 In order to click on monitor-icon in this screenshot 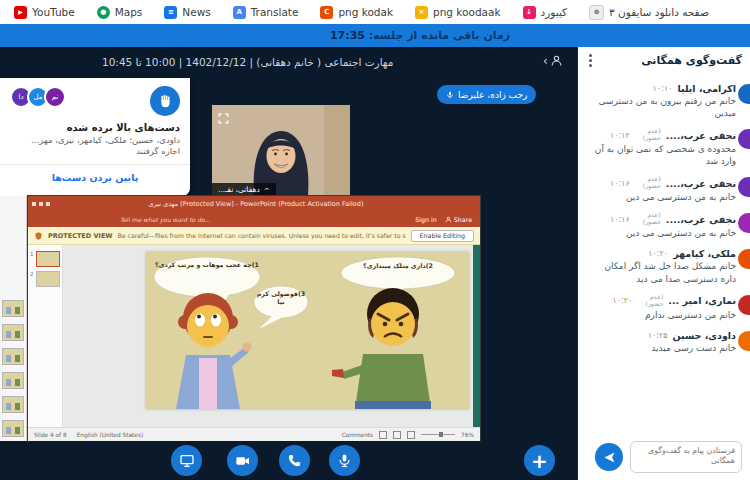, I will do `click(187, 461)`.